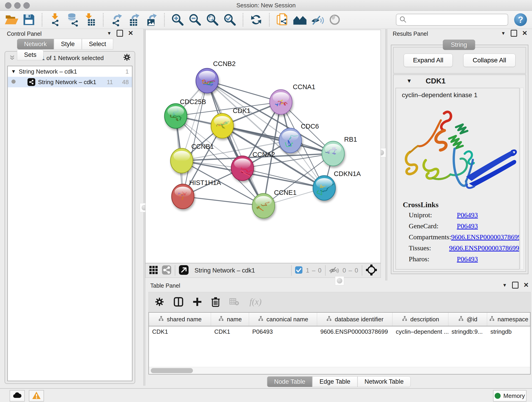  Describe the element at coordinates (151, 20) in the screenshot. I see `export-image-icon` at that location.